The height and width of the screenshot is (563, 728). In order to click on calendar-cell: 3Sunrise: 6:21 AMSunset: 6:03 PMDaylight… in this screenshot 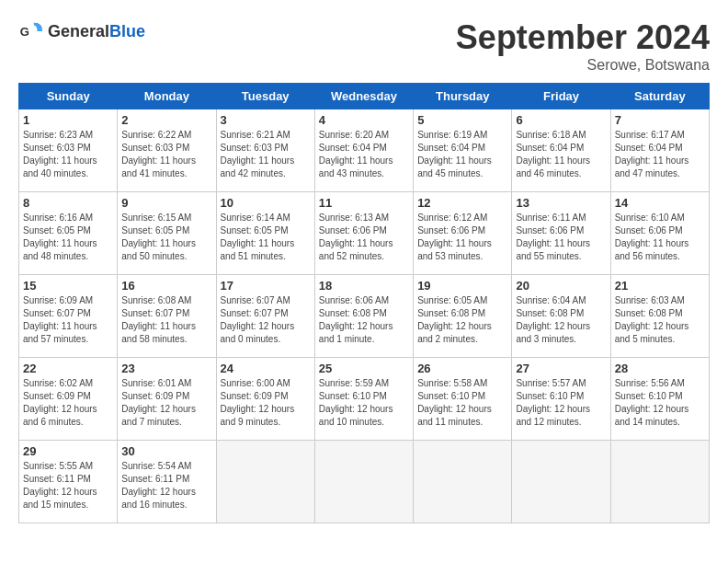, I will do `click(265, 151)`.